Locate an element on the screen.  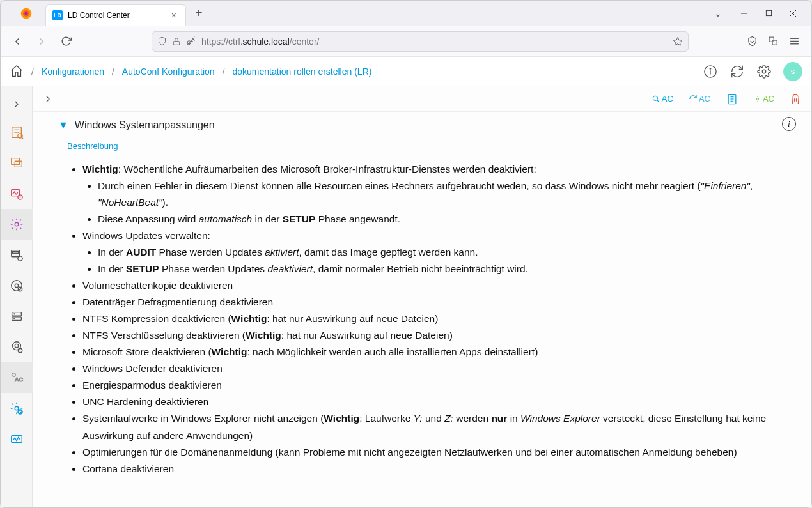
crumb-dokumentation: dokumentation rollen erstellen (LR) is located at coordinates (302, 72).